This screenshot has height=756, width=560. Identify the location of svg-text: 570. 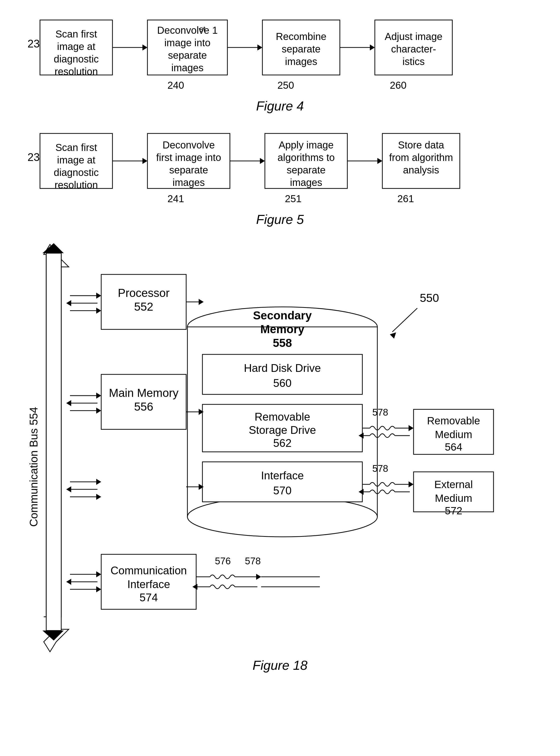
(282, 491).